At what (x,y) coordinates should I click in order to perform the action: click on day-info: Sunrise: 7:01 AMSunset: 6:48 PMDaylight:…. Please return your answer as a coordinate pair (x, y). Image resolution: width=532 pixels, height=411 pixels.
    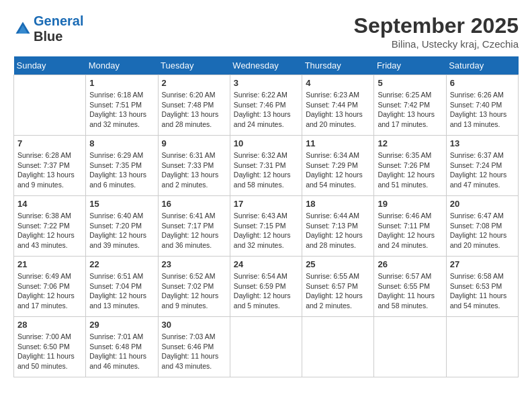
    Looking at the image, I should click on (122, 352).